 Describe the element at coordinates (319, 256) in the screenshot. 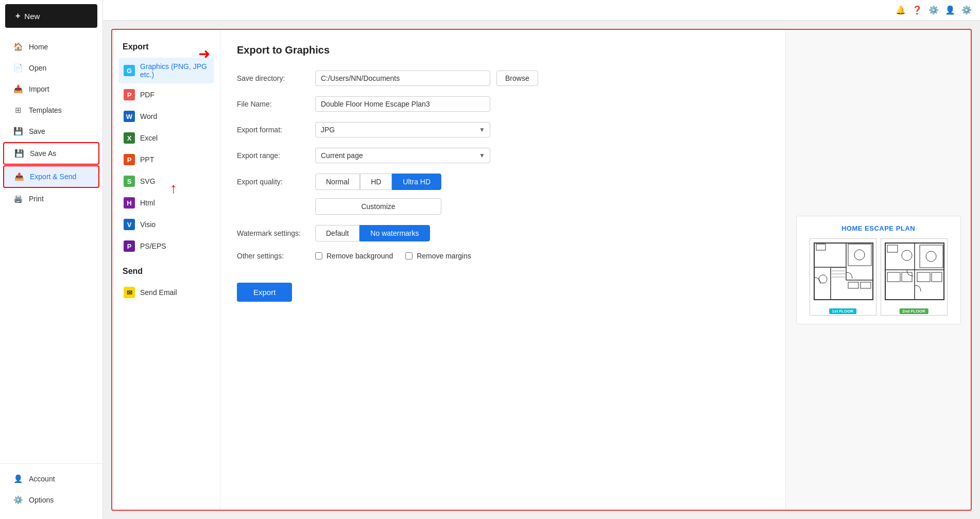

I see `remove-background-input` at that location.